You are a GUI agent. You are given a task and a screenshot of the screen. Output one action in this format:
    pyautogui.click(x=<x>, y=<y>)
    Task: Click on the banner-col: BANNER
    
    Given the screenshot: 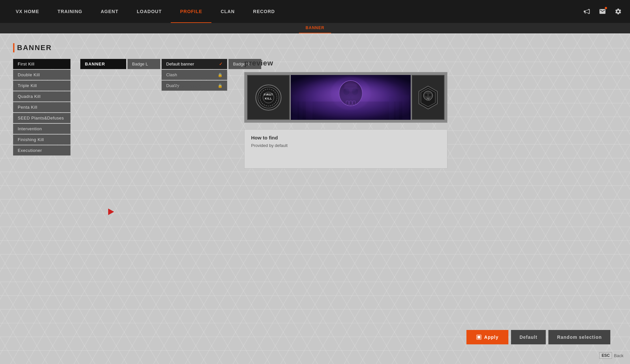 What is the action you would take?
    pyautogui.click(x=103, y=114)
    